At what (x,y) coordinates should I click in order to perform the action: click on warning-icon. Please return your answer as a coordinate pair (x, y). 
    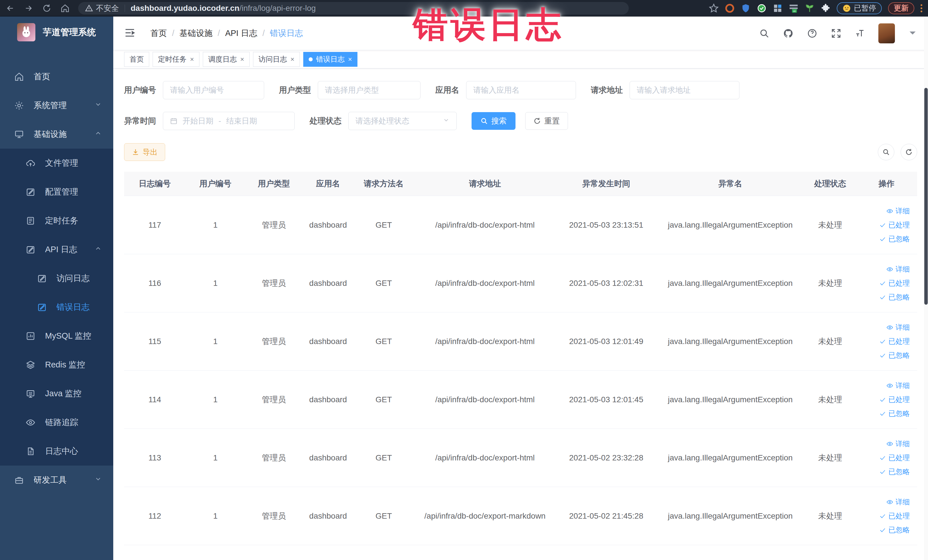
    Looking at the image, I should click on (89, 8).